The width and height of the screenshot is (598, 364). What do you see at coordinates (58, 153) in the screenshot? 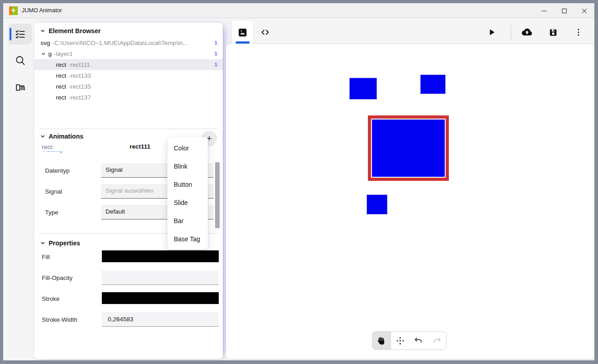
I see `animation-tab-clipped: Visibility` at bounding box center [58, 153].